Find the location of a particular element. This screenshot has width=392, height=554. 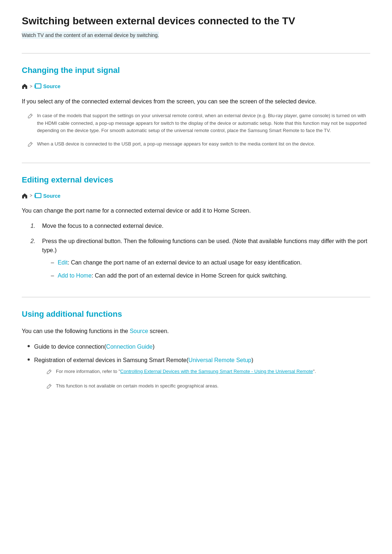

body-text-editing-devices: You can change the port name for a conne… is located at coordinates (196, 210).